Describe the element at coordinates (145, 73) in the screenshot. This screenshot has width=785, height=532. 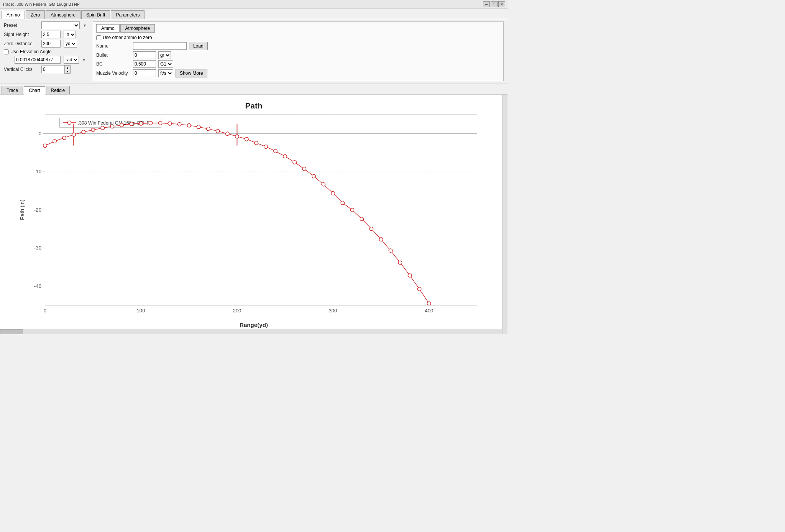
I see `muzzle-input` at that location.